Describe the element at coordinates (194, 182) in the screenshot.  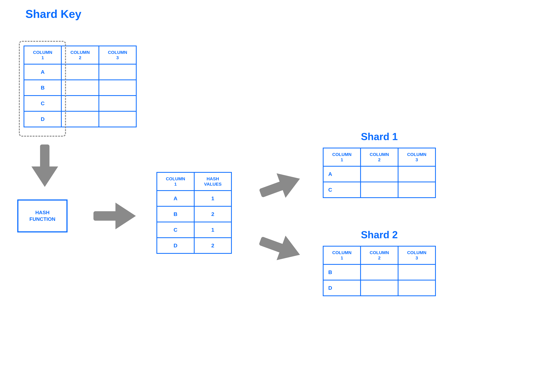
I see `table-header-row: COLUMN 1 HASH VALUES` at that location.